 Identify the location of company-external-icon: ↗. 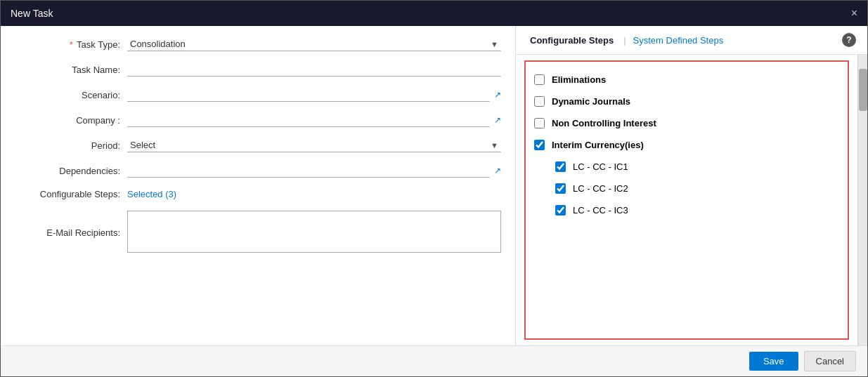
(498, 120).